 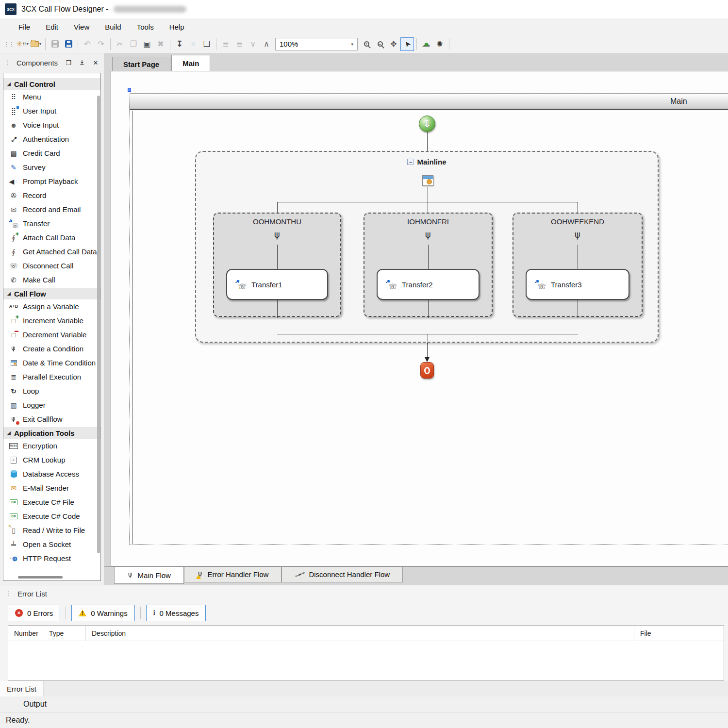 I want to click on delete-button: ✖, so click(x=161, y=44).